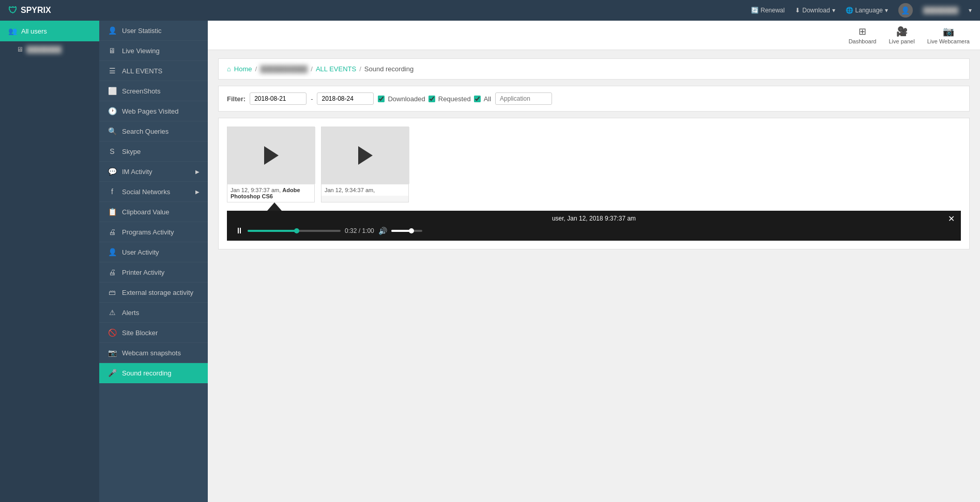  I want to click on nav-icon-10: 🖨, so click(112, 232).